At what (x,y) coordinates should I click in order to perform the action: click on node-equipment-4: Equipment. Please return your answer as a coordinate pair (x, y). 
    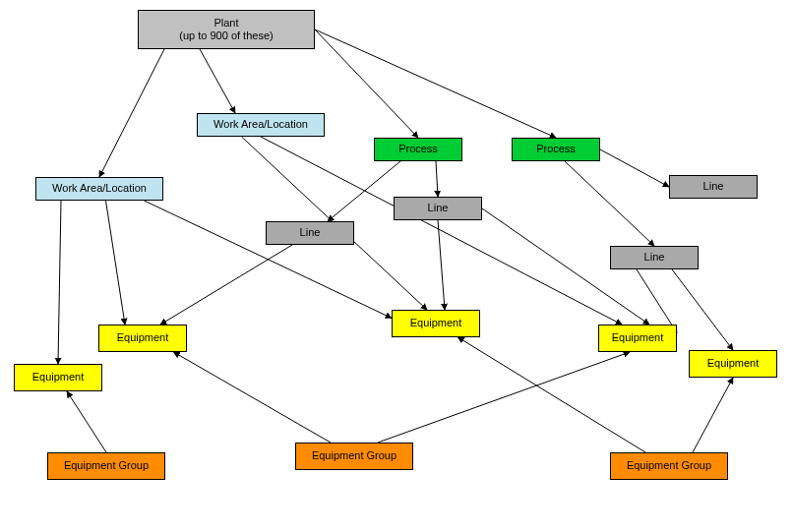
    Looking at the image, I should click on (733, 364).